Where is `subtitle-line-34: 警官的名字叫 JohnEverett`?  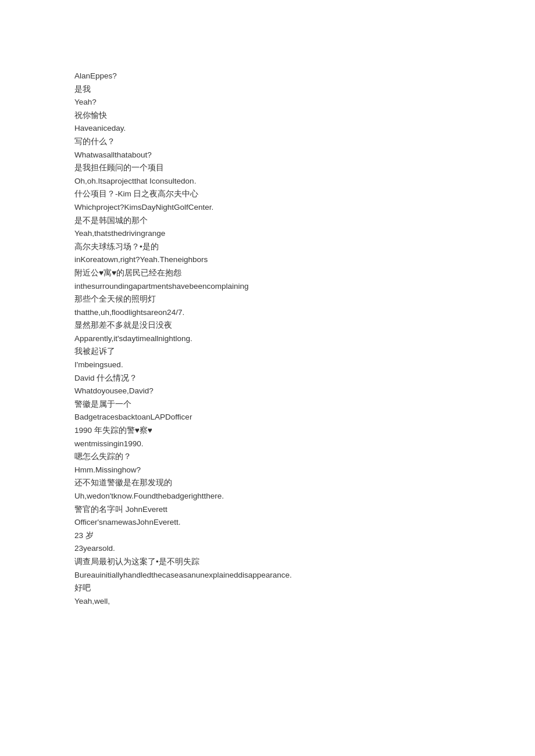
subtitle-line-34: 警官的名字叫 JohnEverett is located at coordinates (268, 510).